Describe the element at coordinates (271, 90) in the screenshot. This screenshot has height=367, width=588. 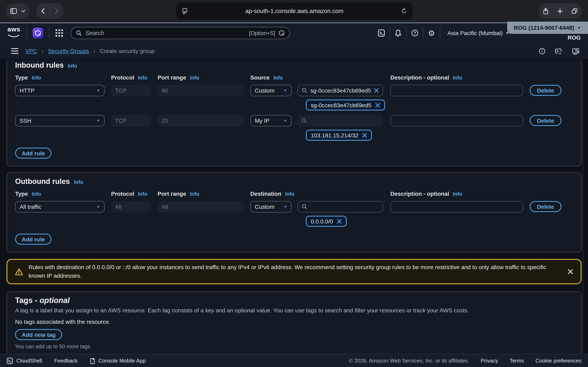
I see `source-mode-select: Custom ▼` at that location.